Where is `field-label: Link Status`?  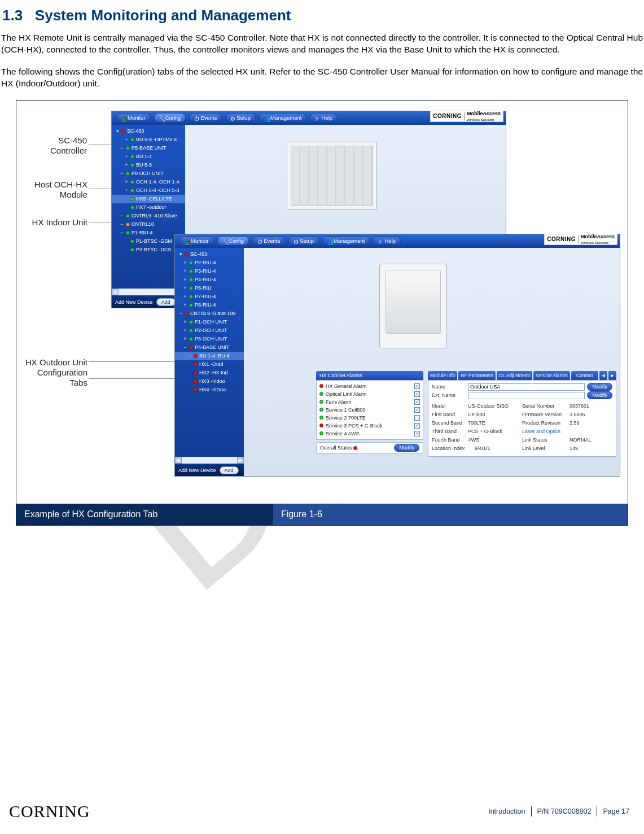 field-label: Link Status is located at coordinates (545, 440).